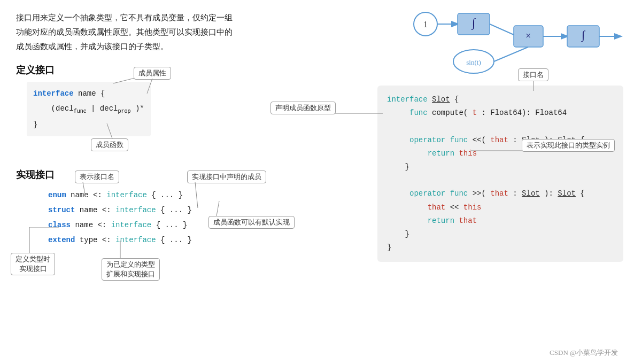 The height and width of the screenshot is (364, 634). I want to click on implement-section-title: 实现接口, so click(171, 175).